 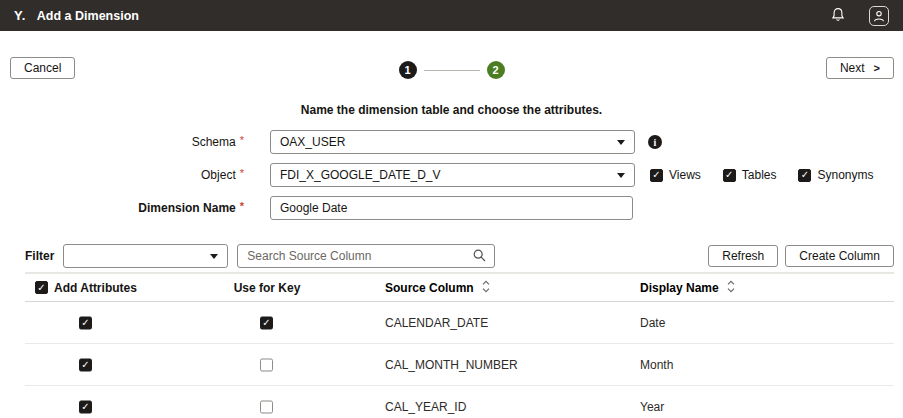 I want to click on synonyms-checkbox, so click(x=804, y=176).